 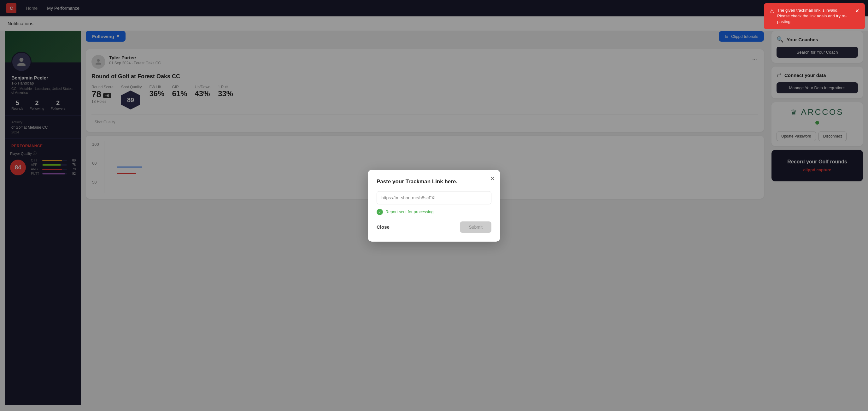 I want to click on modal-close-button: Close, so click(x=383, y=227).